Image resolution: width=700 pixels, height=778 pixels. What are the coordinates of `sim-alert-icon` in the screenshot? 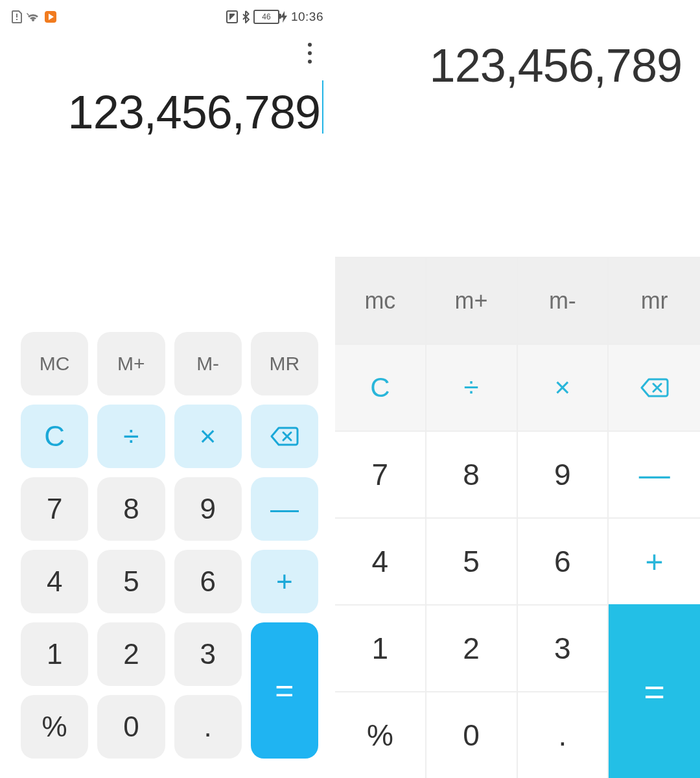 It's located at (17, 17).